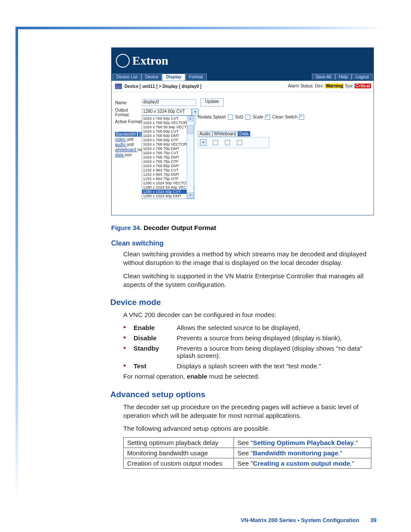 Image resolution: width=411 pixels, height=532 pixels. I want to click on clean-checkbox, so click(302, 117).